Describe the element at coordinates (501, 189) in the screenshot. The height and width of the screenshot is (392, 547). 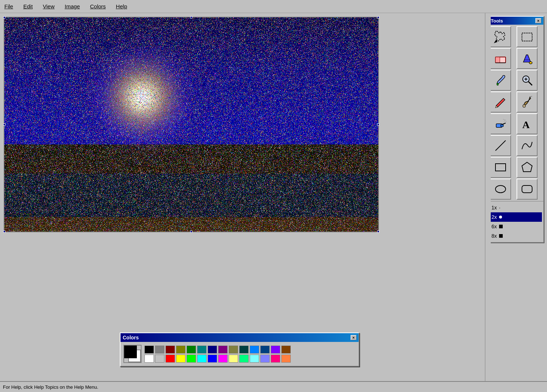
I see `ellipse-tool` at that location.